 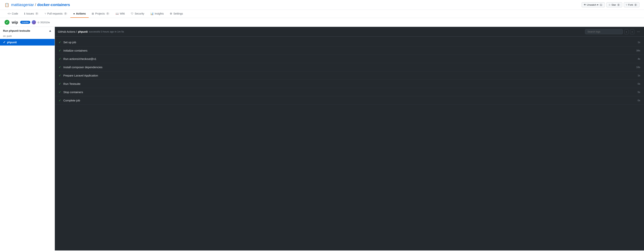 What do you see at coordinates (25, 13) in the screenshot?
I see `issues-icon: ℹ` at bounding box center [25, 13].